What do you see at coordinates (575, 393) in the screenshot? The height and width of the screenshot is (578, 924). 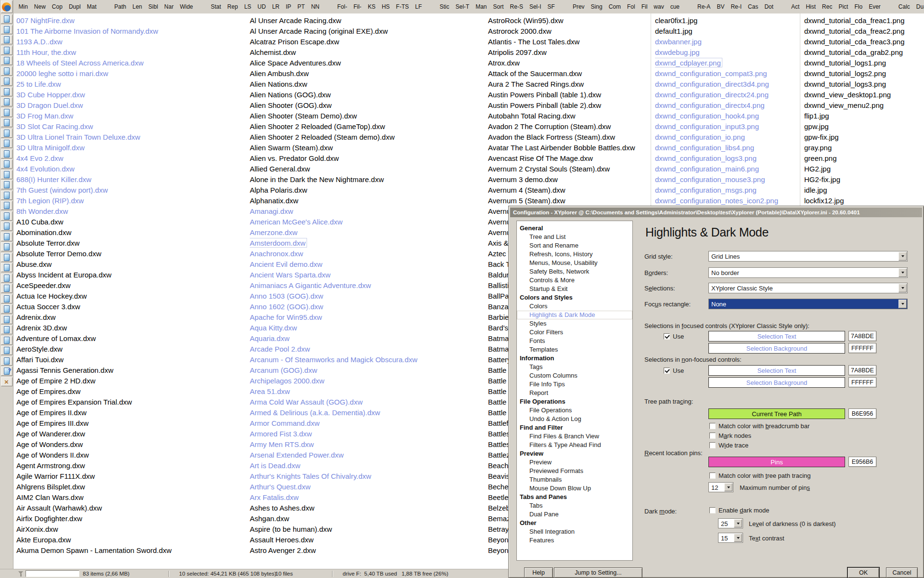 I see `config-tree-item: Report` at bounding box center [575, 393].